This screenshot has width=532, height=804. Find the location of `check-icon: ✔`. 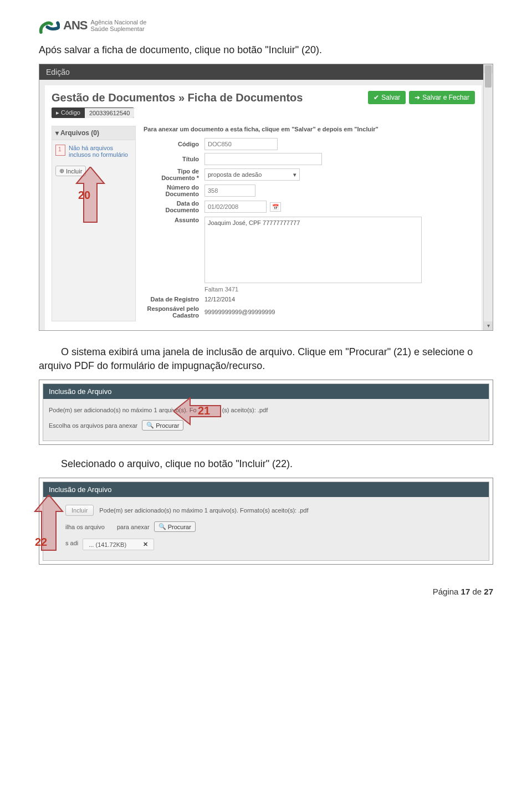

check-icon: ✔ is located at coordinates (376, 98).